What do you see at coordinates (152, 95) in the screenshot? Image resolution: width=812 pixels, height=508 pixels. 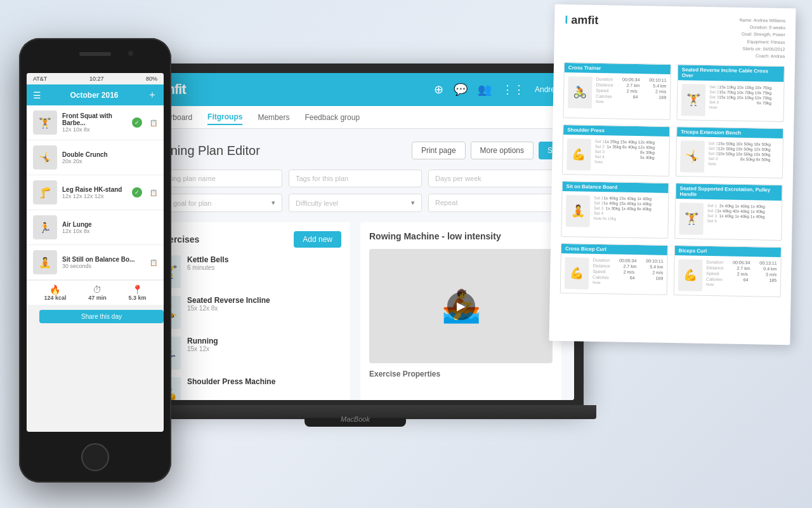 I see `phone-add-icon: ＋` at bounding box center [152, 95].